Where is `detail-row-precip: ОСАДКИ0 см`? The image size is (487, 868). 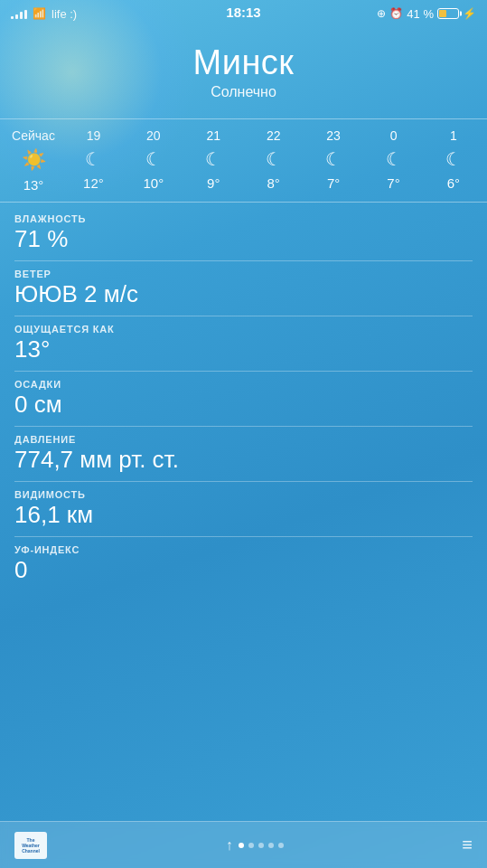
detail-row-precip: ОСАДКИ0 см is located at coordinates (244, 400).